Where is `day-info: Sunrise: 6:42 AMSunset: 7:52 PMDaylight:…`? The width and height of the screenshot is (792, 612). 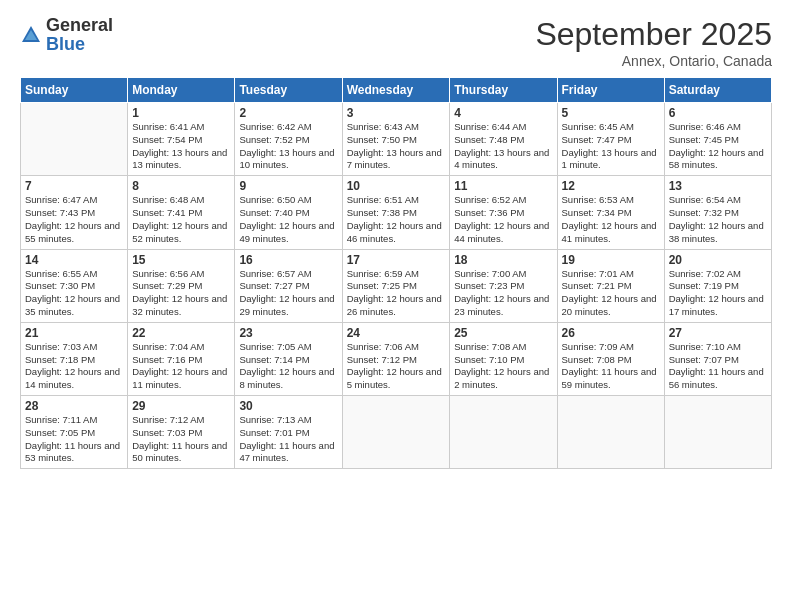 day-info: Sunrise: 6:42 AMSunset: 7:52 PMDaylight:… is located at coordinates (288, 146).